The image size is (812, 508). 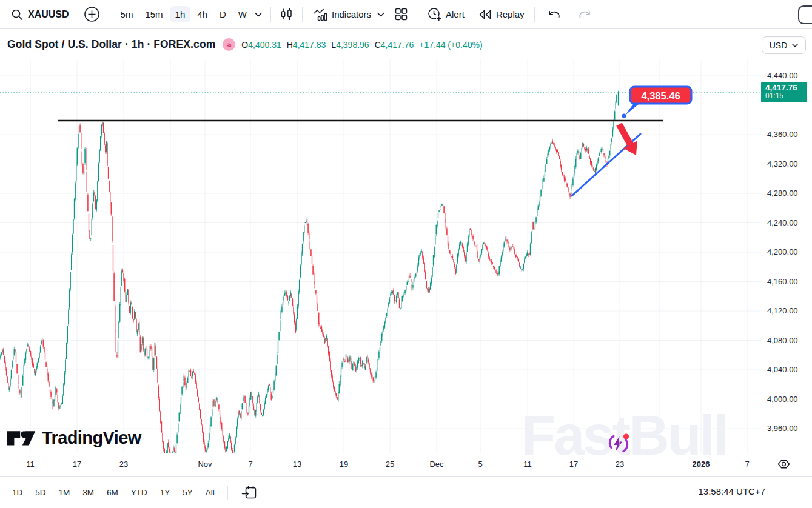 I want to click on alert-clock-icon, so click(x=434, y=15).